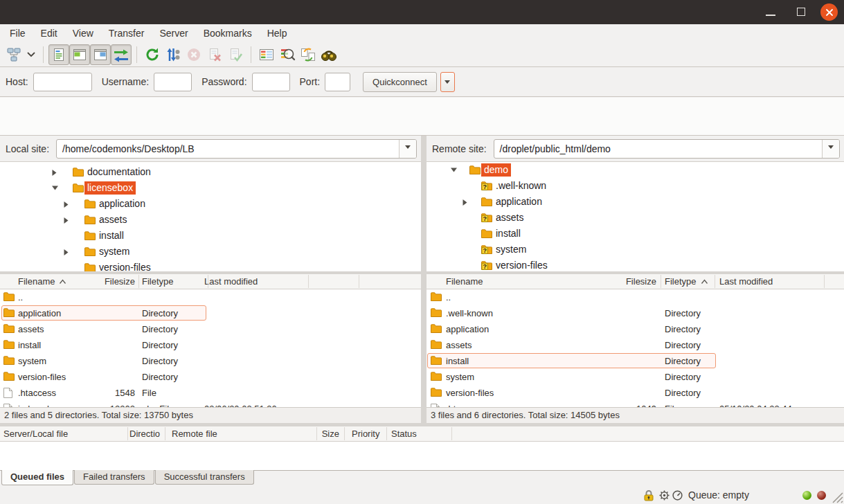 This screenshot has height=504, width=844. I want to click on resize-grip-icon, so click(837, 497).